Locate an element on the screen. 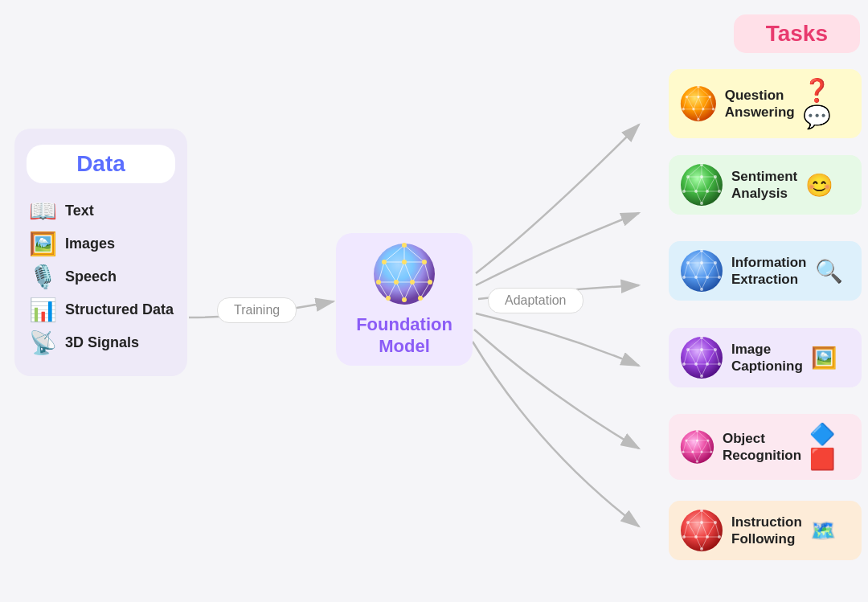 This screenshot has height=602, width=868. data-panel: Data 📖 Text 🖼️ Images 🎙️ Speech 📊 Struct… is located at coordinates (101, 252).